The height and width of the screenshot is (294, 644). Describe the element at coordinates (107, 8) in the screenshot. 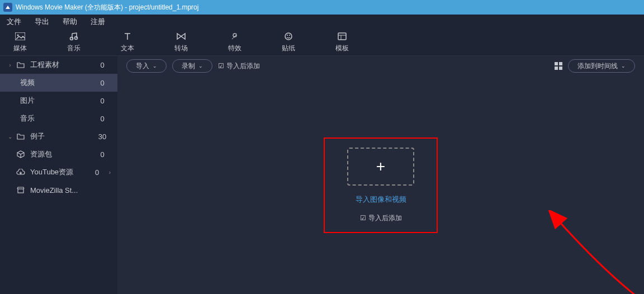

I see `app-title: Windows Movie Maker (全功能版本) - project/un…` at that location.